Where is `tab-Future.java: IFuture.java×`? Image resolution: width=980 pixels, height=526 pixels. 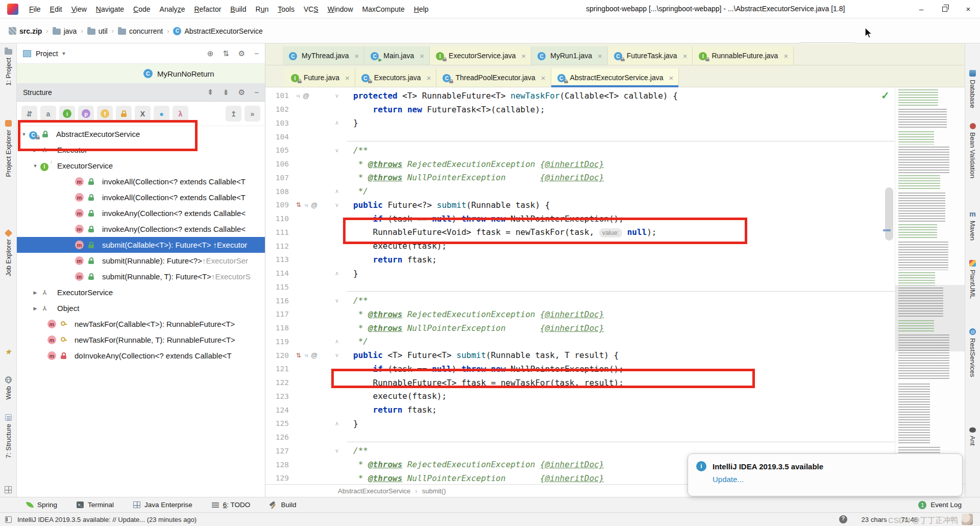 tab-Future.java: IFuture.java× is located at coordinates (320, 78).